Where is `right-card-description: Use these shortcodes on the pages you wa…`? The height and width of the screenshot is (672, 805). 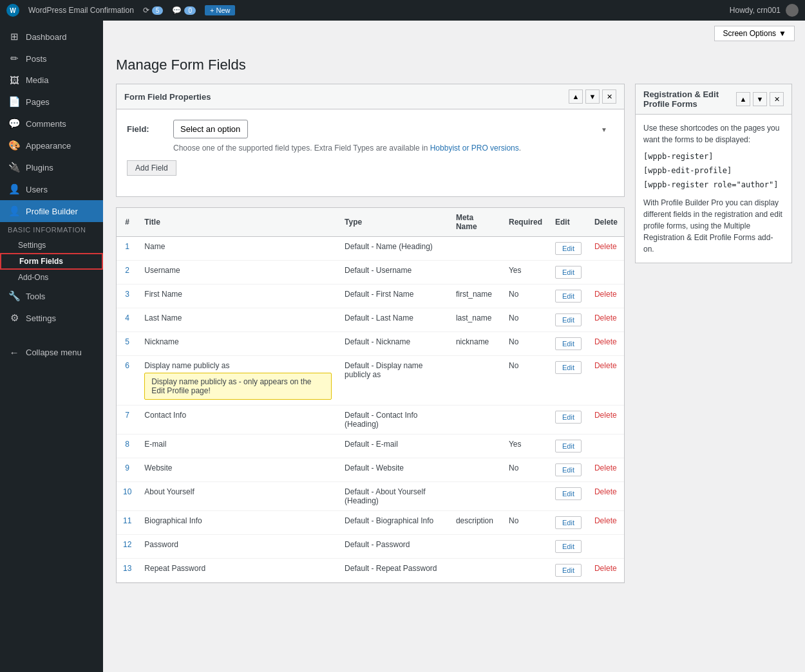
right-card-description: Use these shortcodes on the pages you wa… is located at coordinates (714, 134).